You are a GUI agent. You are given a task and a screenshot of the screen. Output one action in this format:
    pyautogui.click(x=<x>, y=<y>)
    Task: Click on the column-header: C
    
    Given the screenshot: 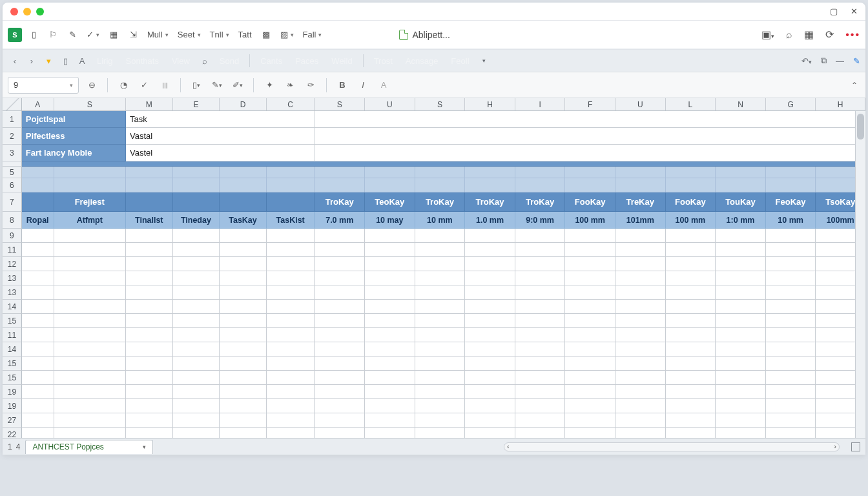 What is the action you would take?
    pyautogui.click(x=291, y=105)
    